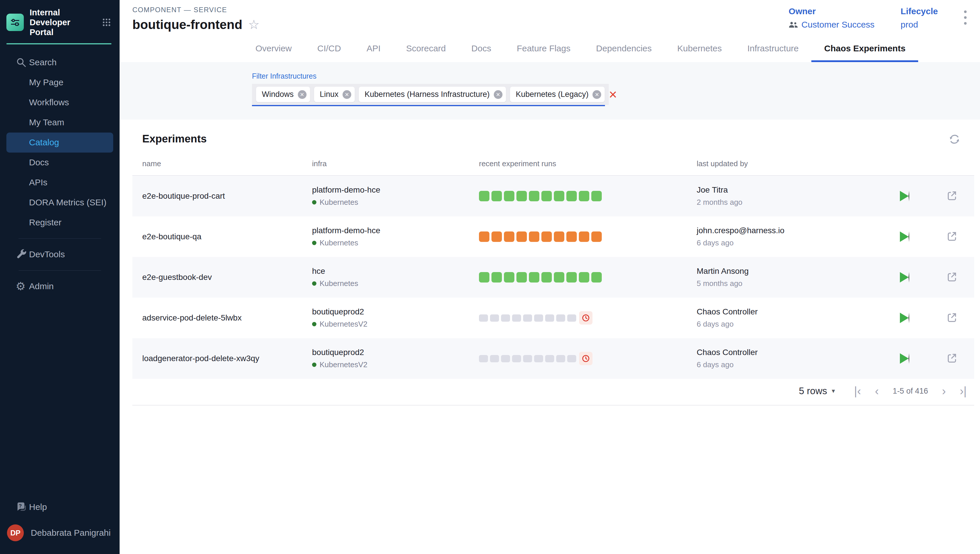  Describe the element at coordinates (544, 51) in the screenshot. I see `tab-feature-flags: Feature Flags` at that location.